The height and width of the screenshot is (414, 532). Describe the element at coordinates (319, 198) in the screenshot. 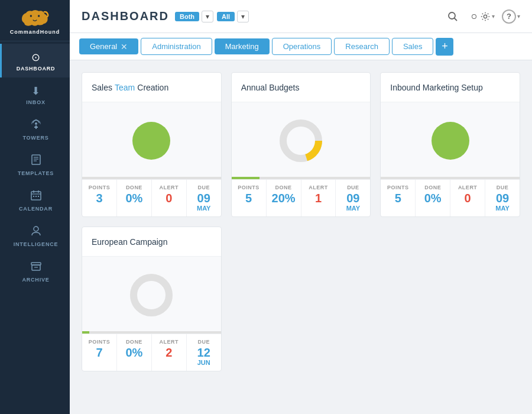

I see `stat-alert-2: ALERT 1` at that location.